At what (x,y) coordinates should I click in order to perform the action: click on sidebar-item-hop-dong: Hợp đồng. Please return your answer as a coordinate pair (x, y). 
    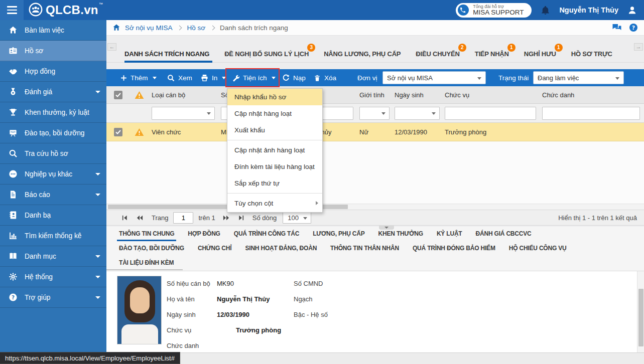
    Looking at the image, I should click on (53, 71).